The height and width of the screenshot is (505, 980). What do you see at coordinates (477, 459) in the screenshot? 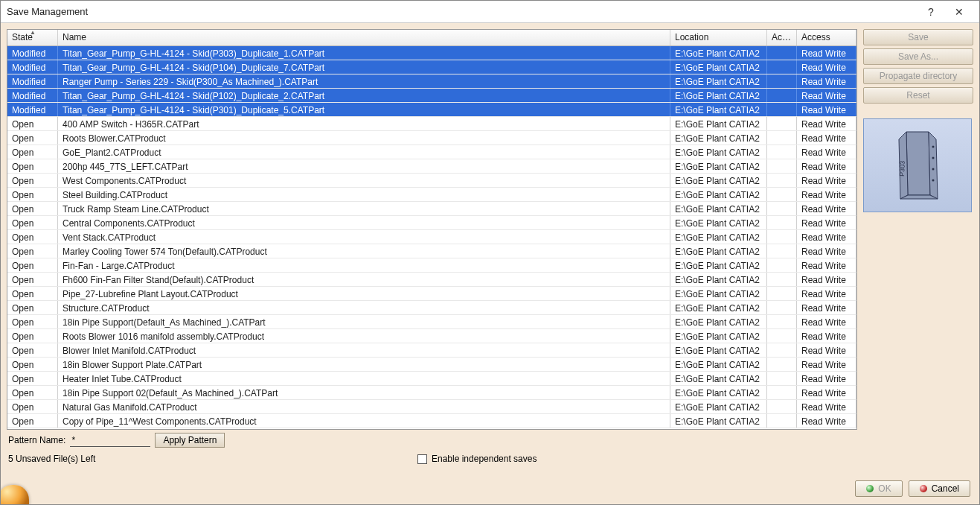
I see `enable-independent-row: Enable independent saves` at bounding box center [477, 459].